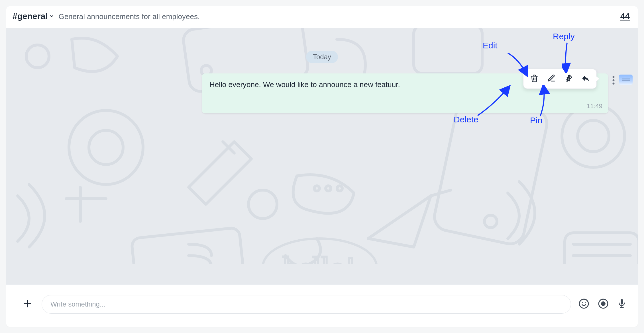 The width and height of the screenshot is (644, 333). Describe the element at coordinates (536, 120) in the screenshot. I see `annotation-pin: Pin` at that location.